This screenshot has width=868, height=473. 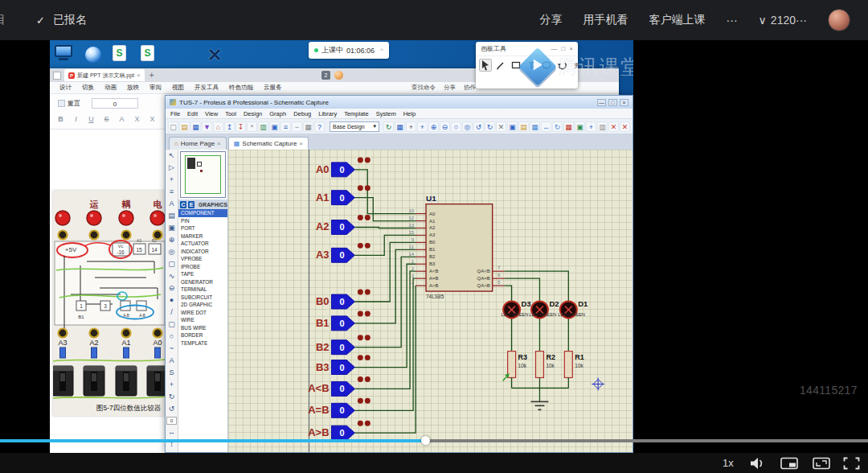 I want to click on category-wire-dot: WIRE DOT, so click(x=203, y=313).